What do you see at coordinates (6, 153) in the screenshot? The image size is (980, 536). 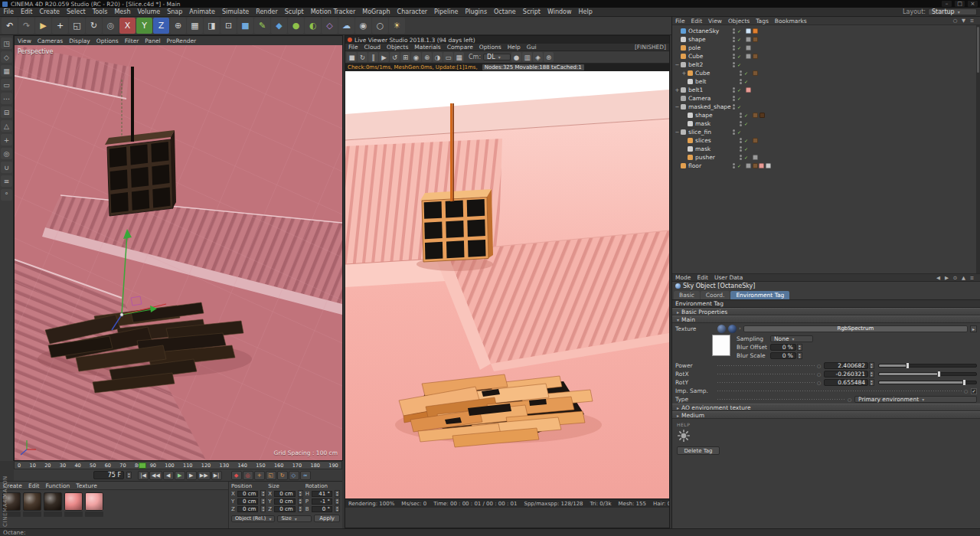 I see `viewport-solo-icon: ◎` at bounding box center [6, 153].